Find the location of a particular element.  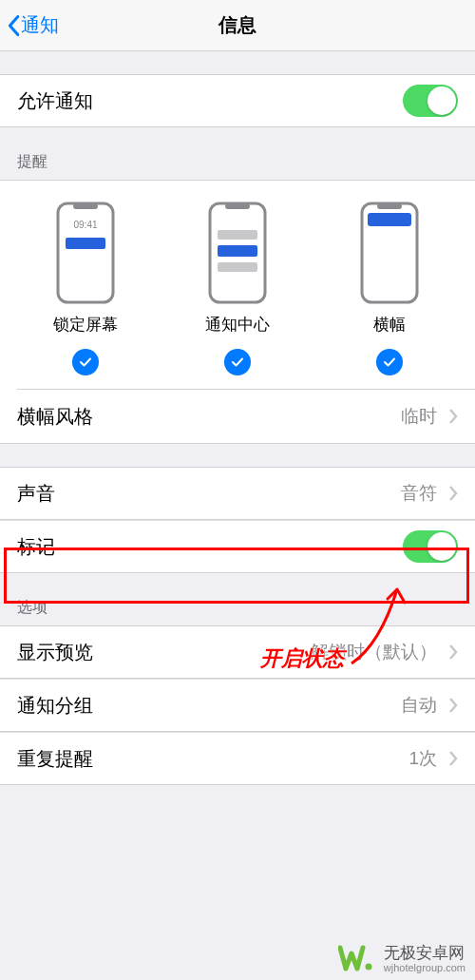

banner-style-row: 横幅风格 临时 is located at coordinates (238, 416).